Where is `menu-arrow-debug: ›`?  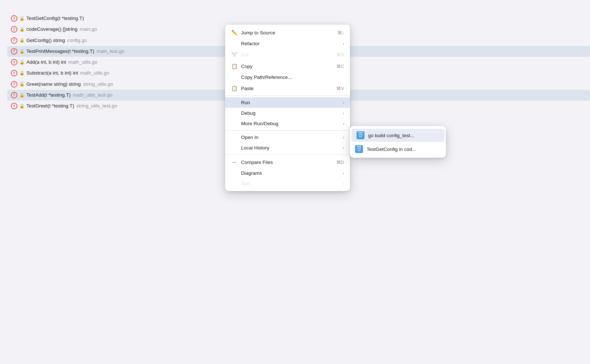 menu-arrow-debug: › is located at coordinates (344, 113).